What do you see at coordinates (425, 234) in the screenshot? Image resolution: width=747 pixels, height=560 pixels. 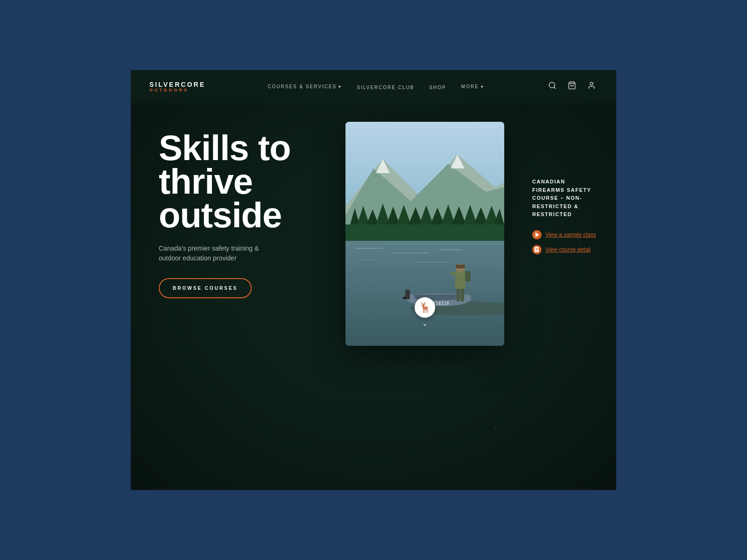 I see `hero-image: YT6418210` at bounding box center [425, 234].